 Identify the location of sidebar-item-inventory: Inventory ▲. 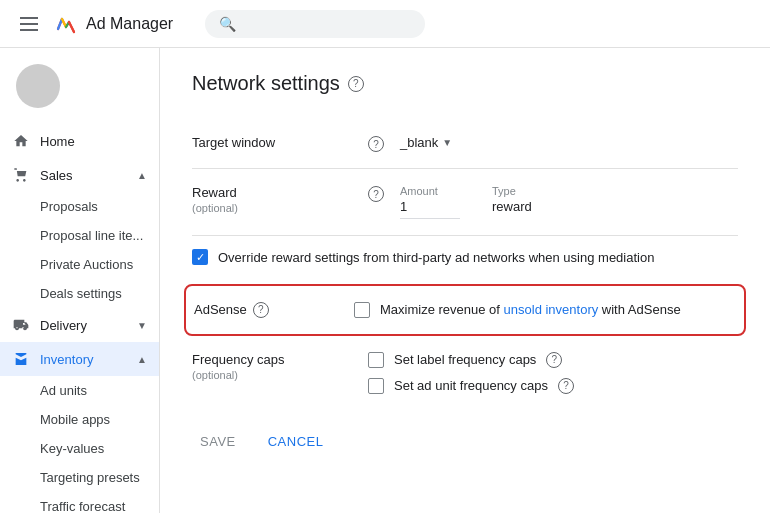
(80, 359).